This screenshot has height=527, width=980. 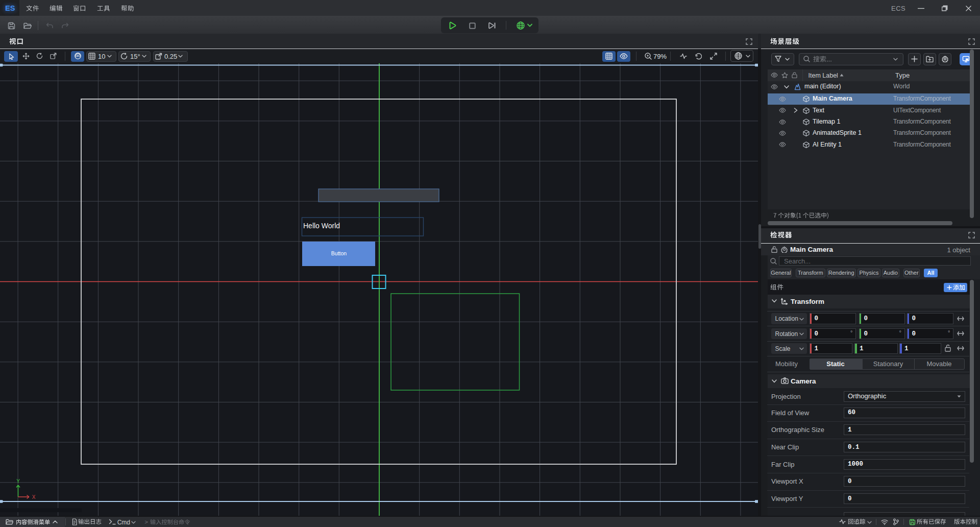 I want to click on svg-text: Hello World, so click(x=322, y=226).